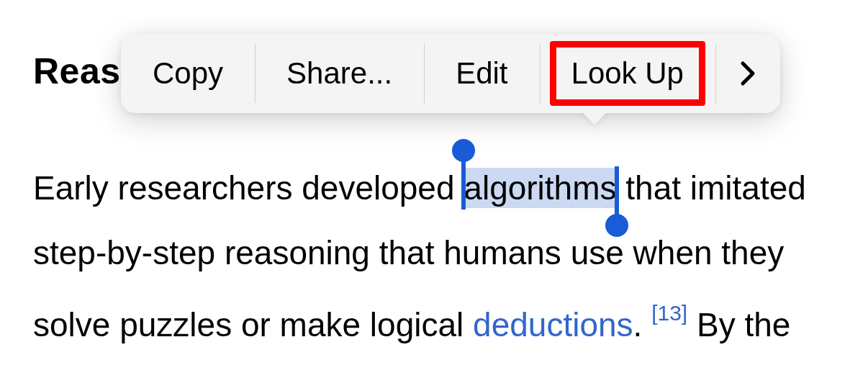  What do you see at coordinates (540, 188) in the screenshot?
I see `selected-word-text: algorithms` at bounding box center [540, 188].